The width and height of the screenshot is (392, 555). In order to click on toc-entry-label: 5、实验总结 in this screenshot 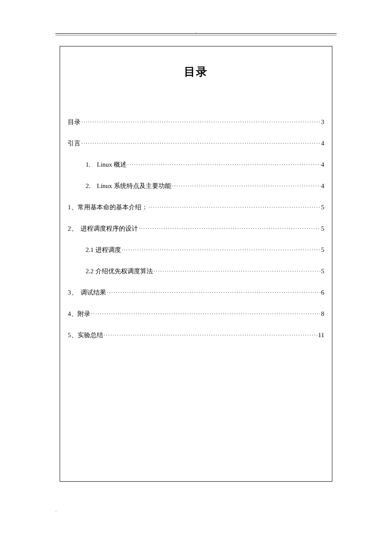, I will do `click(85, 335)`.